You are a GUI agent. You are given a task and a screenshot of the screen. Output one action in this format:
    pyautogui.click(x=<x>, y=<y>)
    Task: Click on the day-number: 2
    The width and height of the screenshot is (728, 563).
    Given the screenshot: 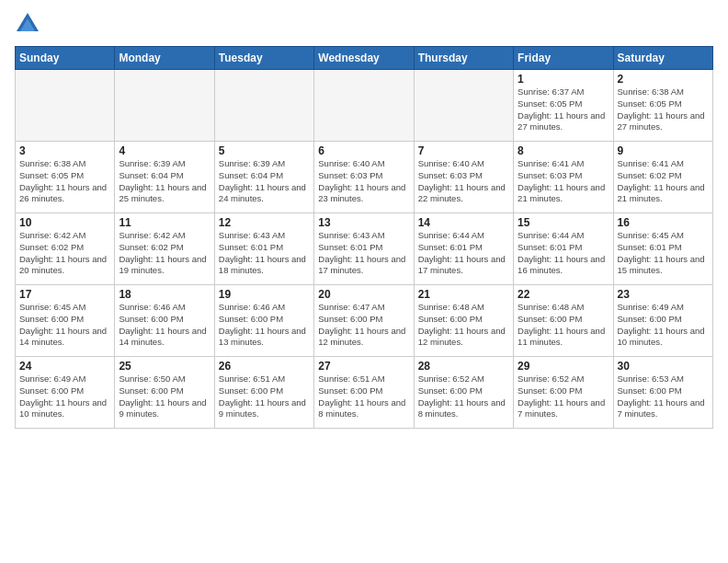 What is the action you would take?
    pyautogui.click(x=664, y=79)
    